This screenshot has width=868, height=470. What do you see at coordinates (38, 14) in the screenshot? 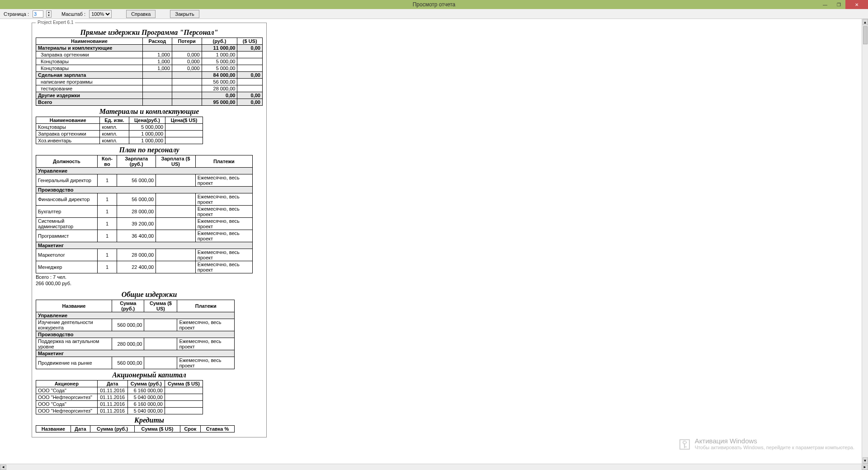
I see `page-input` at bounding box center [38, 14].